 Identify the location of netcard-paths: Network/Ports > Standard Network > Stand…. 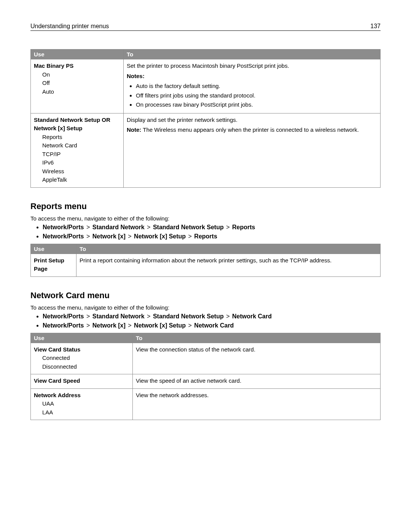
(206, 321).